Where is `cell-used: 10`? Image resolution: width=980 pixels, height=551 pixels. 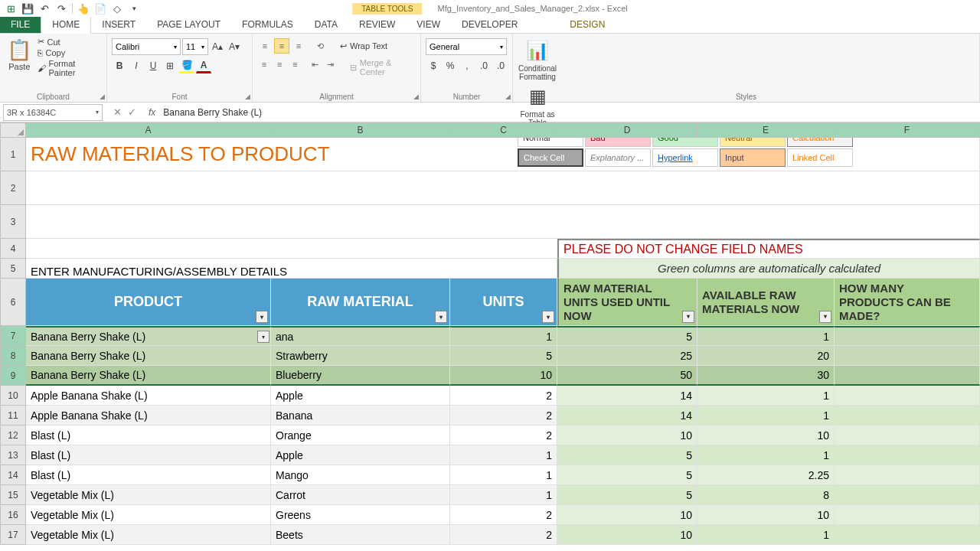
cell-used: 10 is located at coordinates (628, 535).